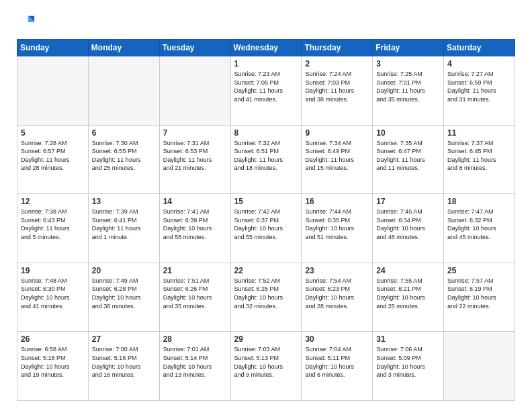 The width and height of the screenshot is (532, 411). I want to click on day-cell: 12Sunrise: 7:38 AM Sunset: 6:43 PM Dayli…, so click(53, 228).